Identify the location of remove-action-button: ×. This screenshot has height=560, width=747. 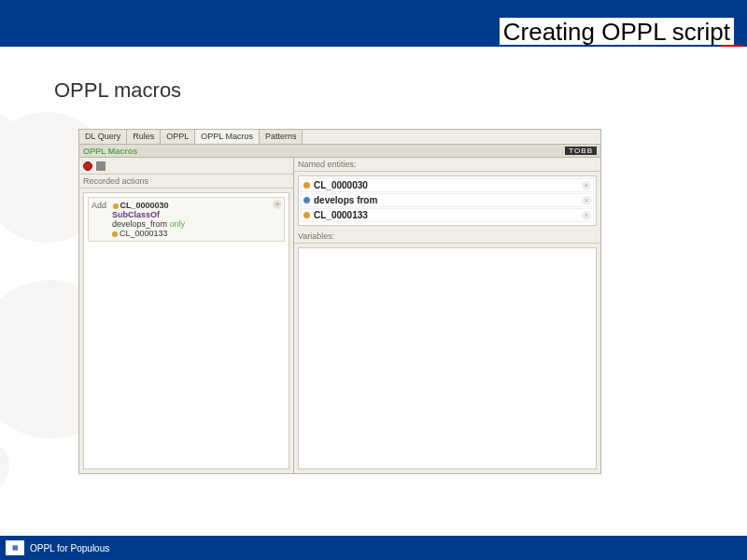
(277, 204).